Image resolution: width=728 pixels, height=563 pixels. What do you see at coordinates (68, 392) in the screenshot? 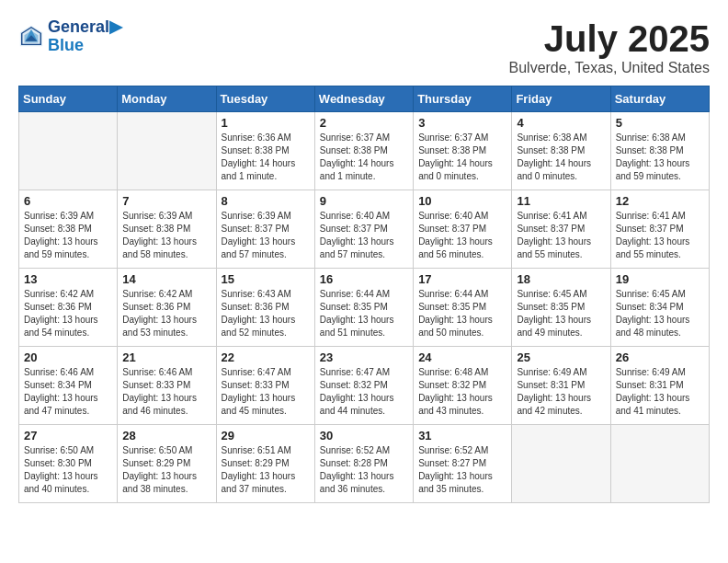
I see `day-info: Sunrise: 6:46 AM Sunset: 8:34 PM Dayligh…` at bounding box center [68, 392].